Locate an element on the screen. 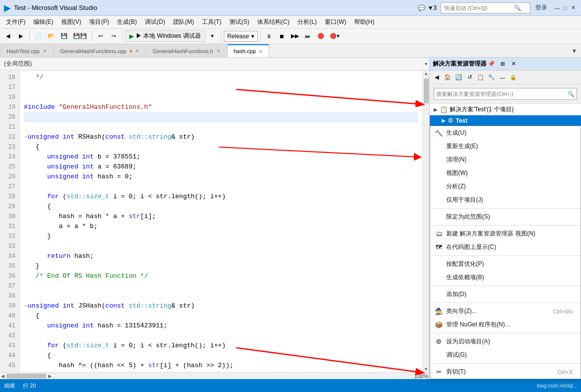 The width and height of the screenshot is (581, 392). menu-help: 帮助(H) is located at coordinates (364, 22).